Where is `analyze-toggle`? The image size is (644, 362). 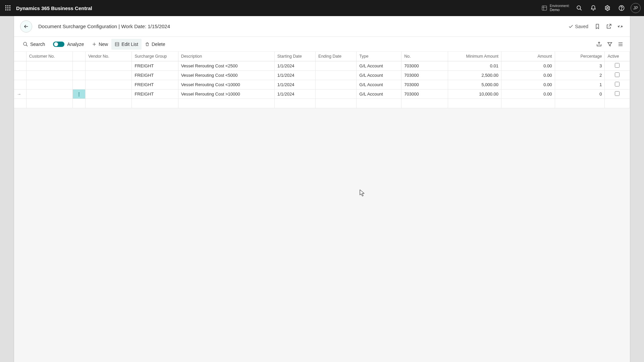 analyze-toggle is located at coordinates (59, 44).